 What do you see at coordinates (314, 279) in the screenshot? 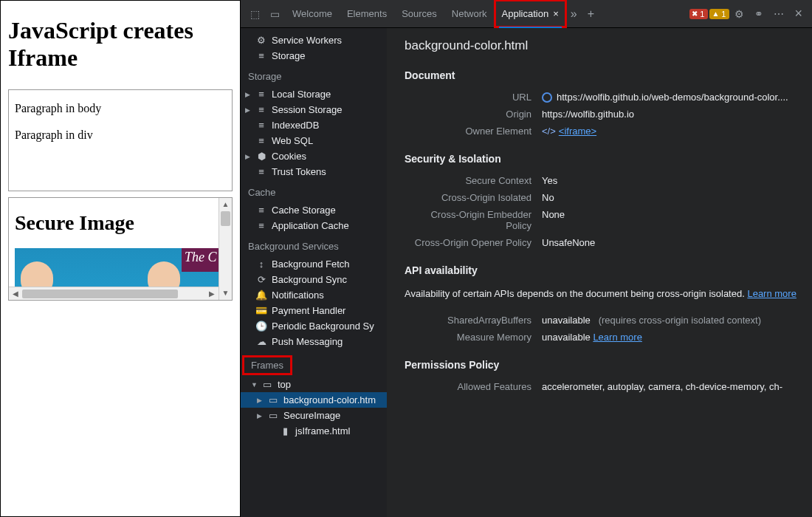
I see `sidebar-bg-sync: ⟳Background Sync` at bounding box center [314, 279].